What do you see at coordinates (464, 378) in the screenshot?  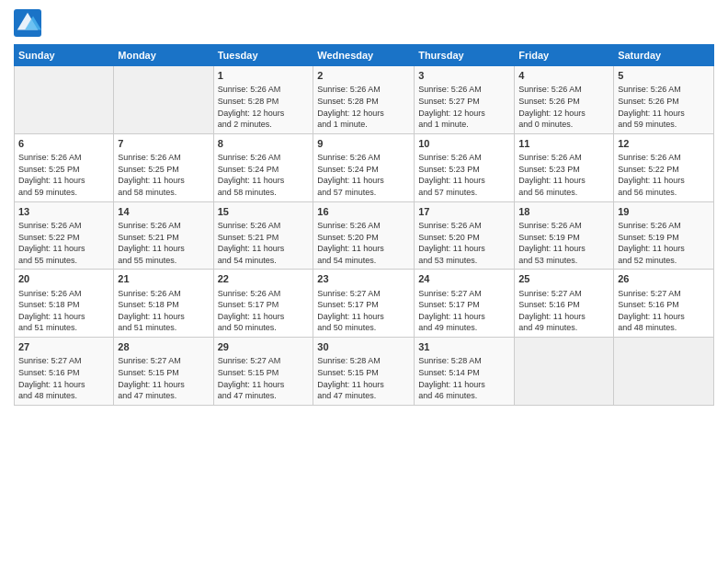 I see `day-info: Sunrise: 5:28 AM Sunset: 5:14 PM Dayligh…` at bounding box center [464, 378].